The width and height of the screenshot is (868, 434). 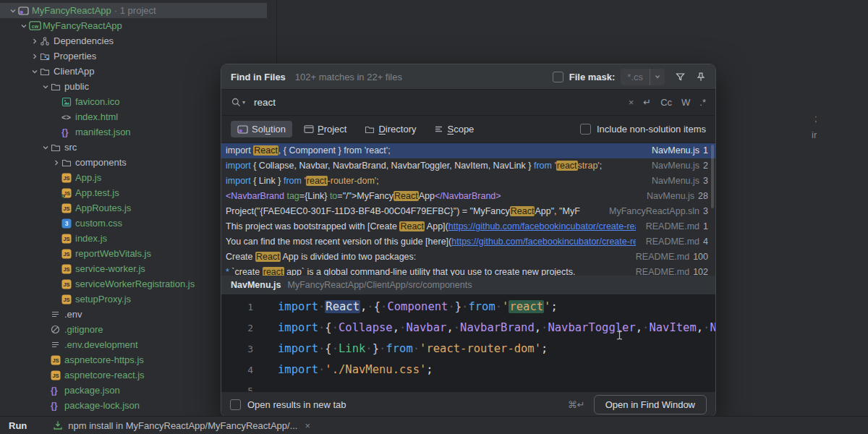 What do you see at coordinates (712, 176) in the screenshot?
I see `scrollbar-thumb` at bounding box center [712, 176].